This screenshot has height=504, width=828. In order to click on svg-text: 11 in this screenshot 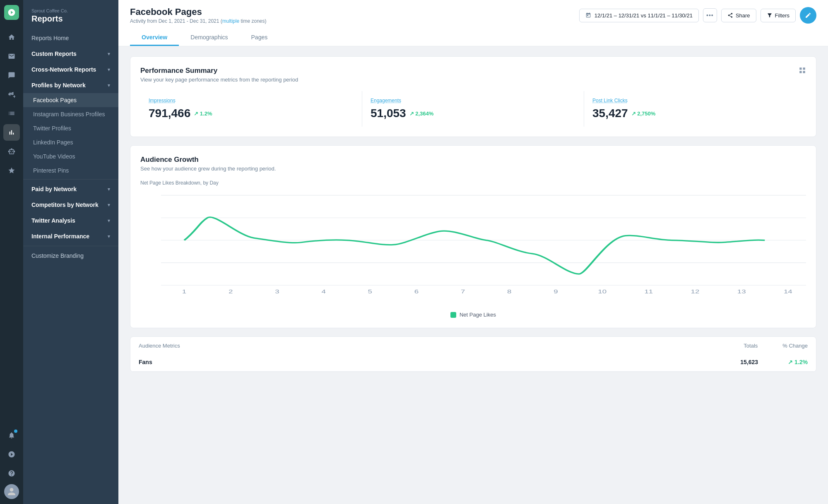, I will do `click(648, 291)`.